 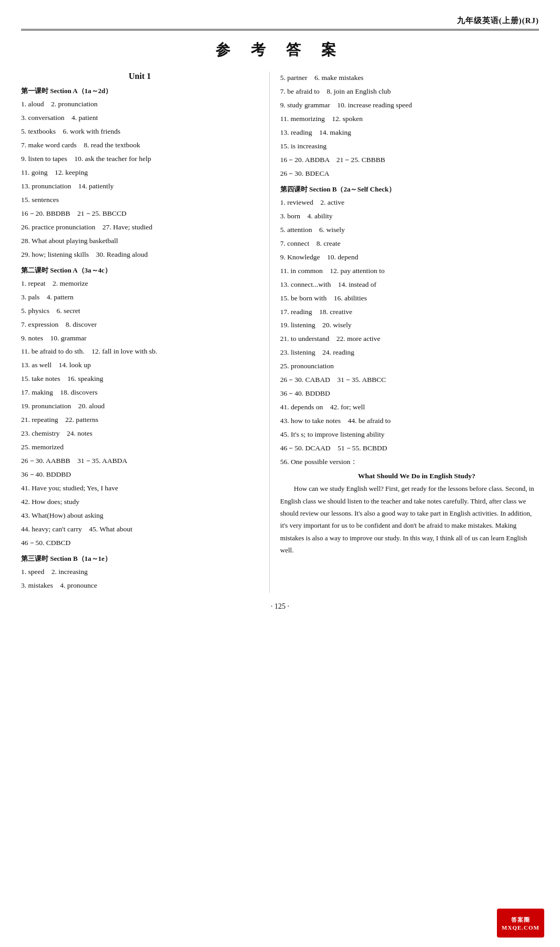 I want to click on line: 16－20. BBDBB 21－25. BBCCD, so click(x=140, y=214).